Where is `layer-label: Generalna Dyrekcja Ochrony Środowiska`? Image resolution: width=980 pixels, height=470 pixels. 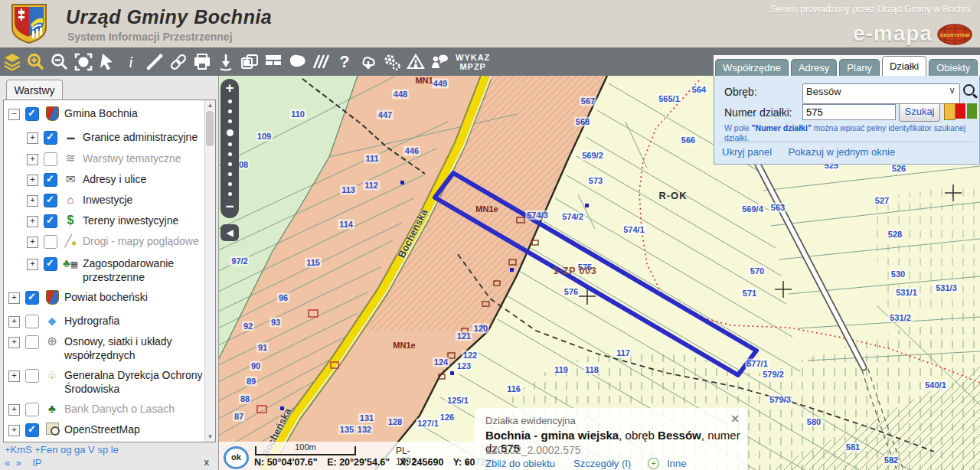
layer-label: Generalna Dyrekcja Ochrony Środowiska is located at coordinates (135, 382).